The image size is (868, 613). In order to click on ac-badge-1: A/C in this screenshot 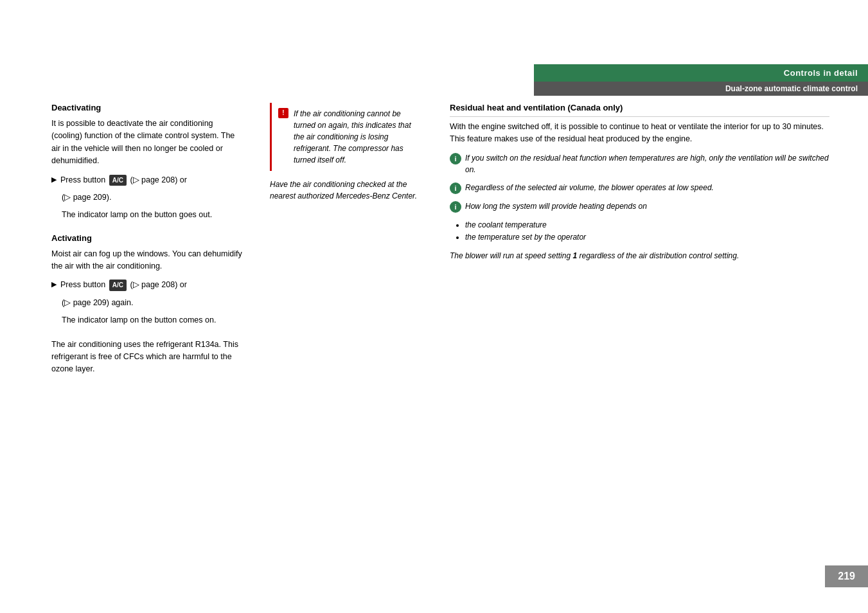, I will do `click(118, 181)`.